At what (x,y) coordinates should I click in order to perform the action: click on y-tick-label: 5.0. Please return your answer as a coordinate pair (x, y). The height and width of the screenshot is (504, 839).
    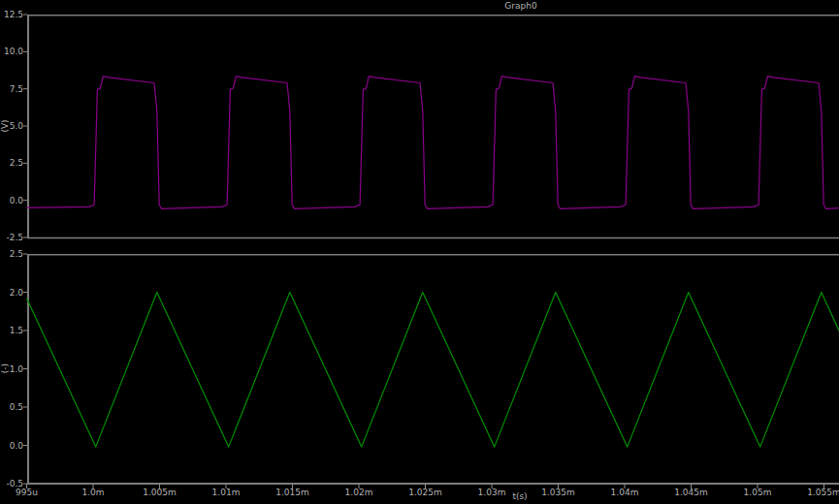
    Looking at the image, I should click on (12, 126).